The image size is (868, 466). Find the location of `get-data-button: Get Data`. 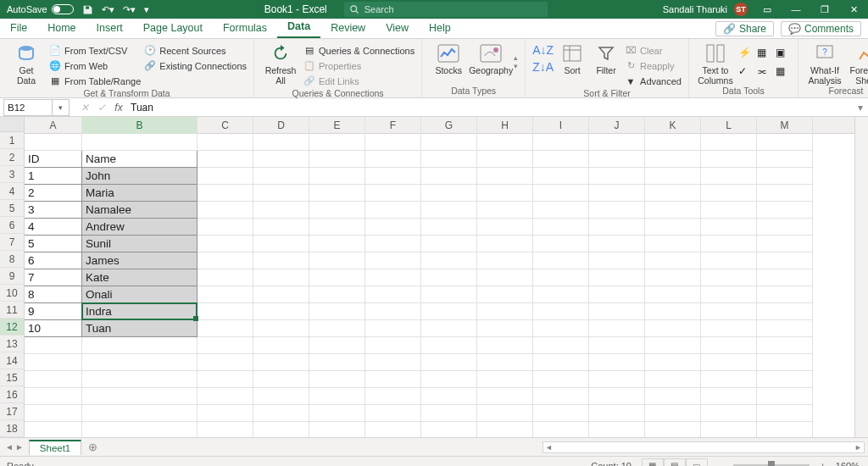

get-data-button: Get Data is located at coordinates (26, 64).